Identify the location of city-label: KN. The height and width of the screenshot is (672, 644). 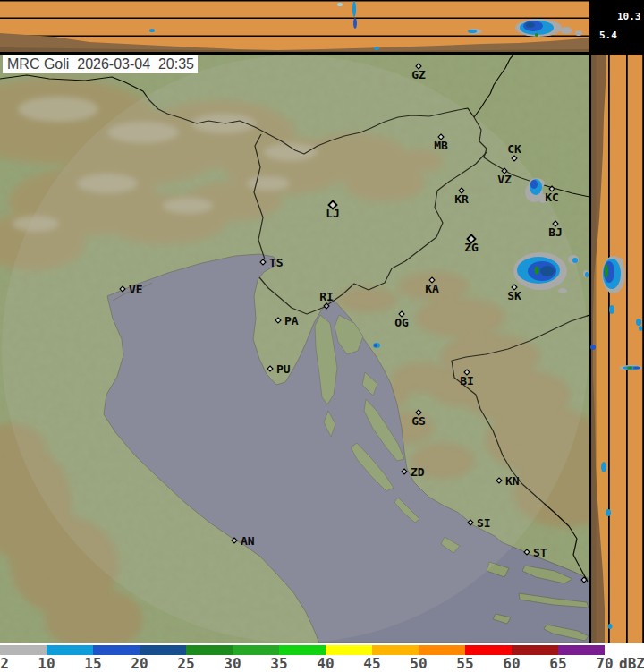
(513, 481).